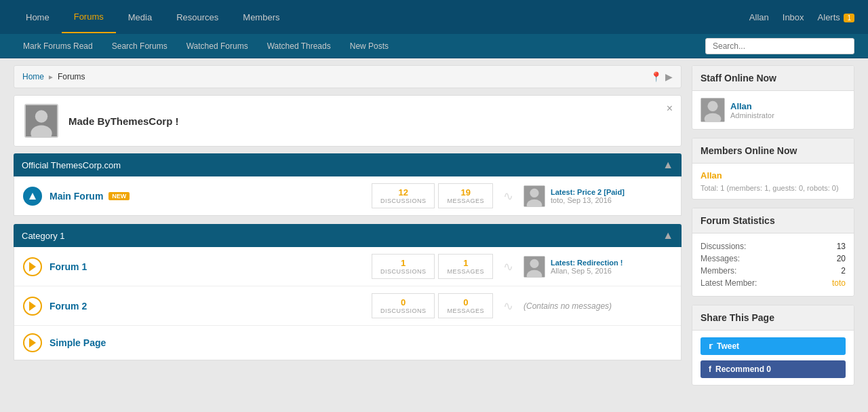  Describe the element at coordinates (598, 196) in the screenshot. I see `latest-post-main: Latest: Price 2 [Paid] toto, Sep 13, 201…` at that location.